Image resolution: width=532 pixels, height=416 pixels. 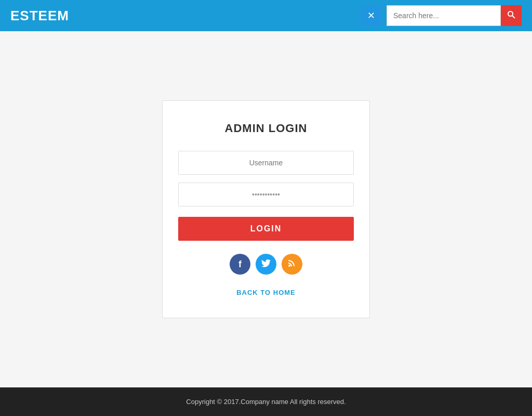 I want to click on close-icon: ✕, so click(x=371, y=16).